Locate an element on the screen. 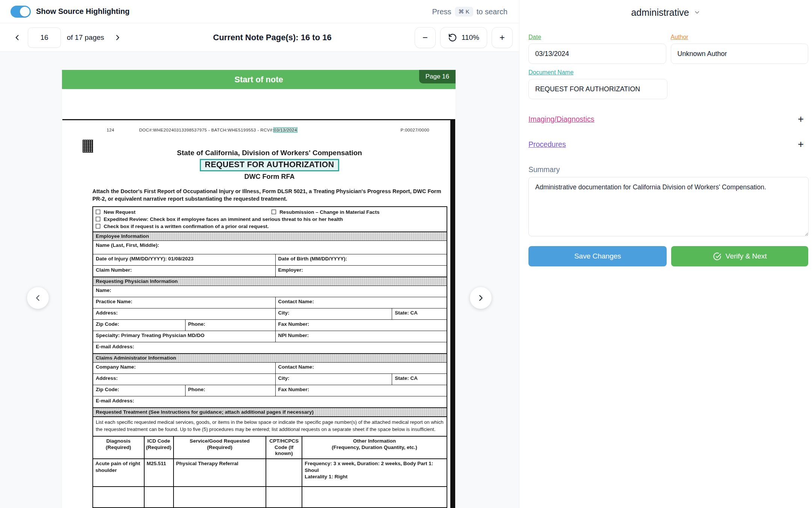 The width and height of the screenshot is (812, 508). icd-code-cell: M25.511 is located at coordinates (158, 473).